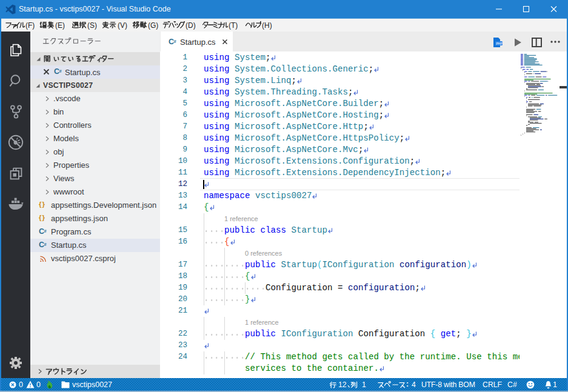 The width and height of the screenshot is (568, 392). Describe the element at coordinates (500, 44) in the screenshot. I see `svg-text: PHP` at that location.